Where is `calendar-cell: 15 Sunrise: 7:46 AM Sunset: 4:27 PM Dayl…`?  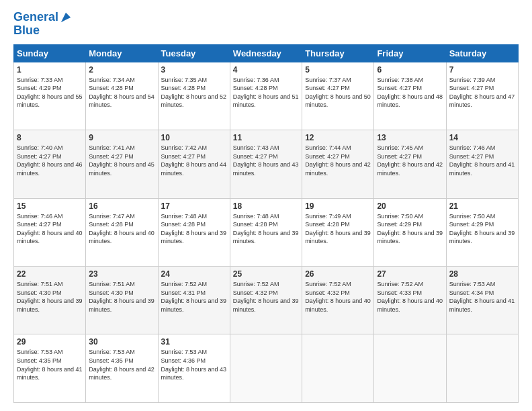
calendar-cell: 15 Sunrise: 7:46 AM Sunset: 4:27 PM Dayl… is located at coordinates (50, 232).